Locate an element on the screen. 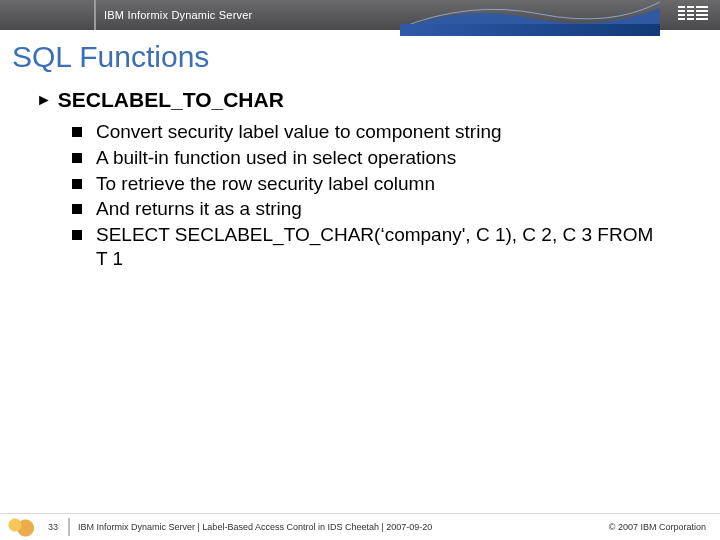  bullet-text: To retrieve the row security label colum… is located at coordinates (266, 184).